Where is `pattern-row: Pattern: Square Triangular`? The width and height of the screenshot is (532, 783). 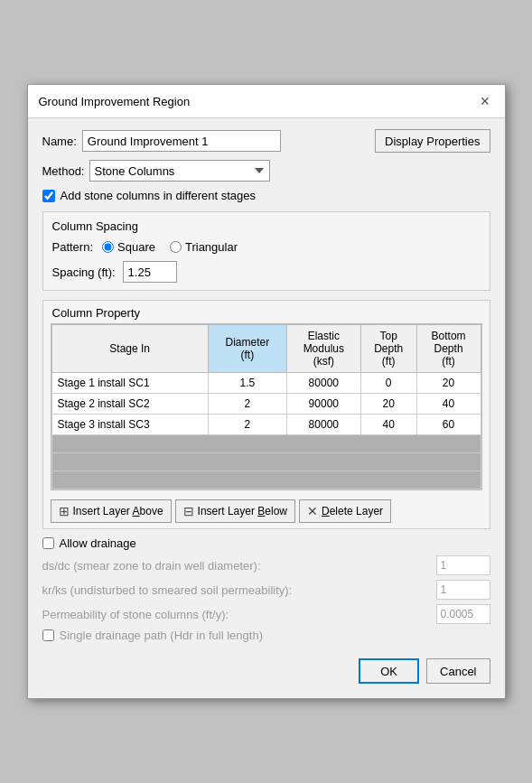
pattern-row: Pattern: Square Triangular is located at coordinates (266, 247).